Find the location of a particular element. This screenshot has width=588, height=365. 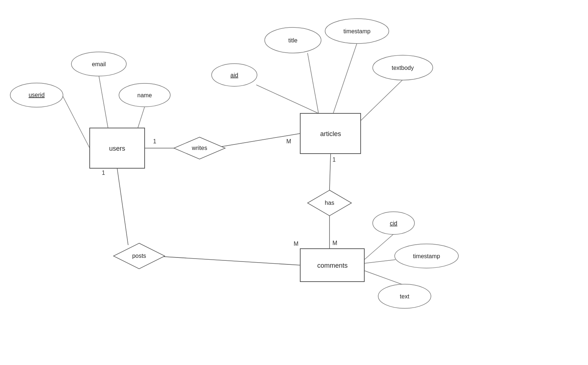

rel-has-label: has is located at coordinates (330, 203).